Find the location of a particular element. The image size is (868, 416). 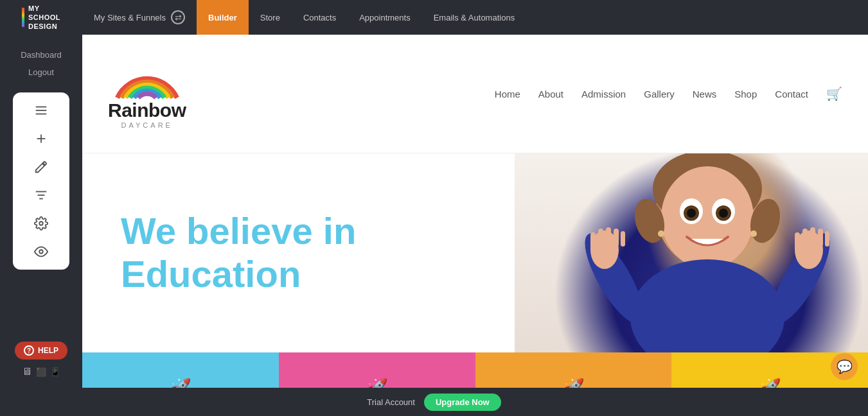

site-name: Rainbow is located at coordinates (147, 110).